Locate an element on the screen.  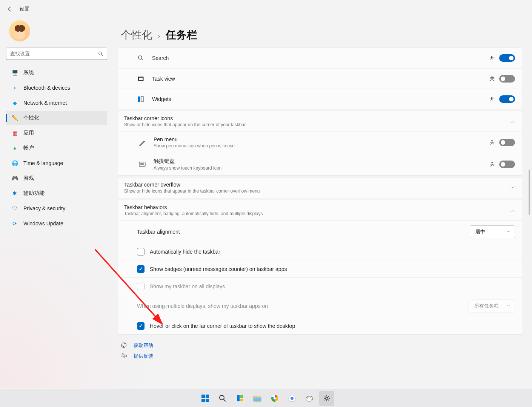
nav-icon: ◆ is located at coordinates (15, 103).